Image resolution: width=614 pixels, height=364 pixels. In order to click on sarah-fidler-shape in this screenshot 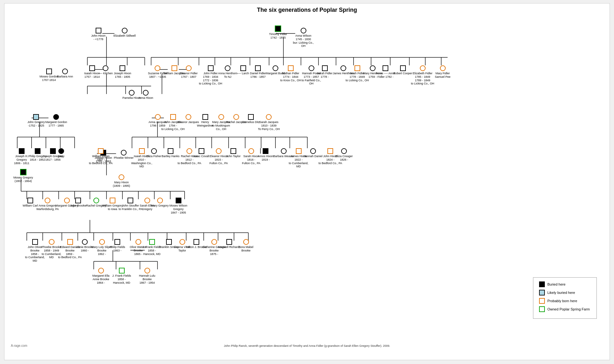, I will do `click(325, 68)`.